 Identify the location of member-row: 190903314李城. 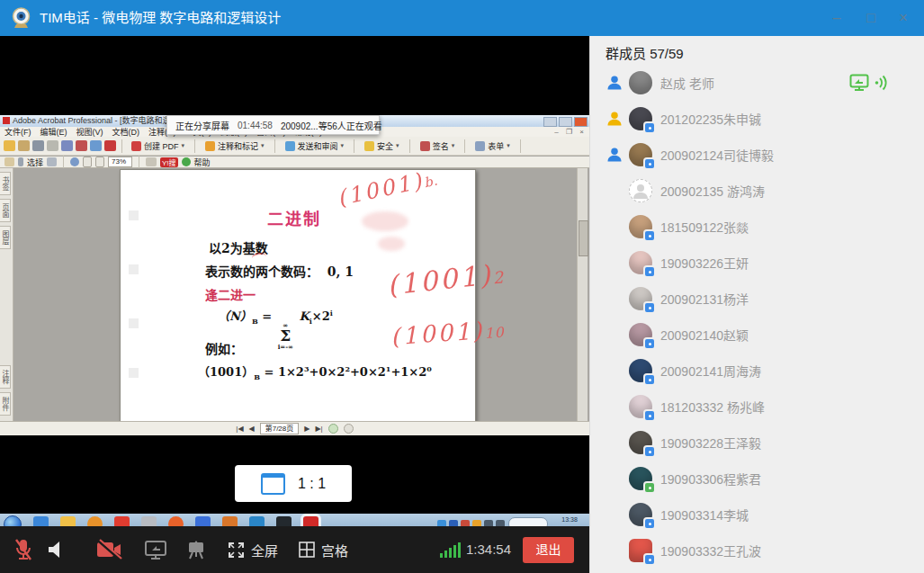
(758, 515).